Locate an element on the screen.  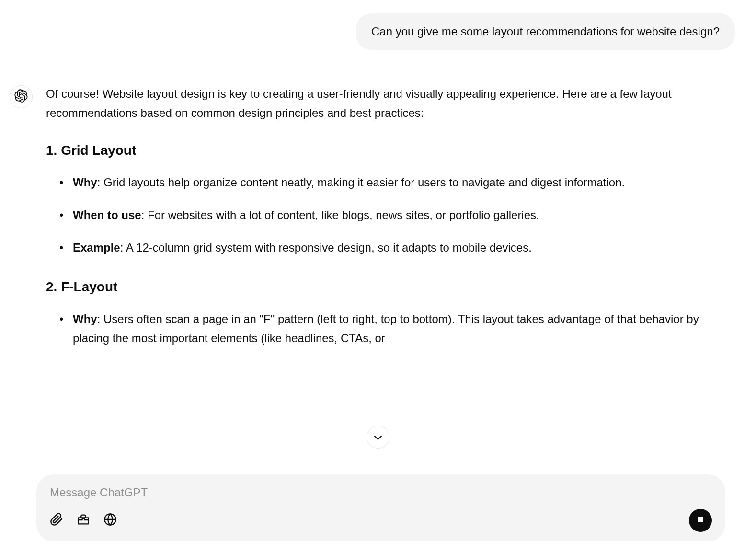
list-item: Why: Users often scan a page in an "F" p… is located at coordinates (390, 329).